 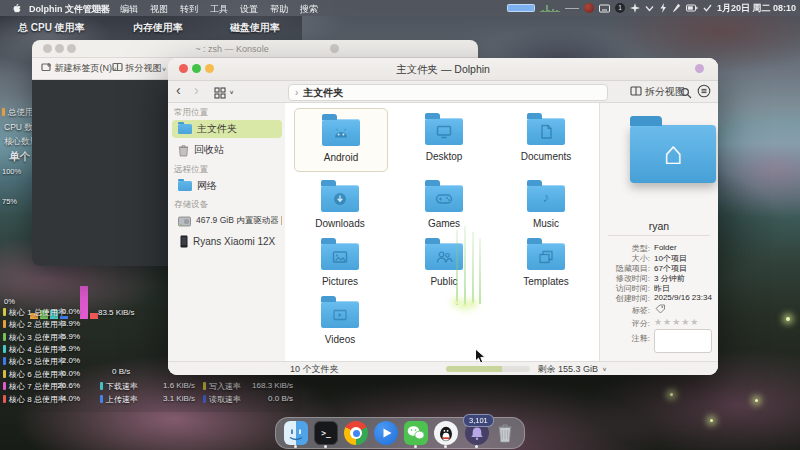 I want to click on home-glyph-icon: ⌂, so click(x=673, y=154).